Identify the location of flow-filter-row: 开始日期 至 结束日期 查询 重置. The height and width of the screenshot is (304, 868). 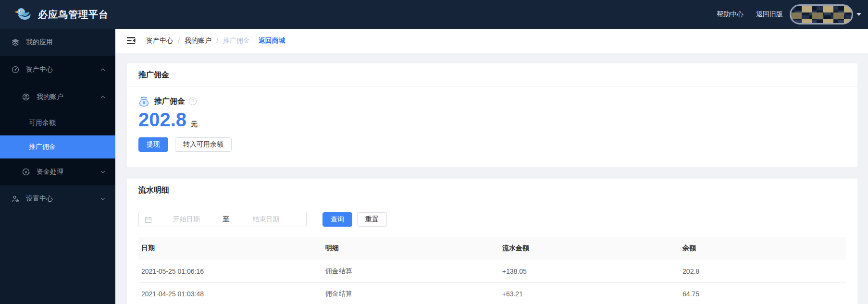
(492, 219).